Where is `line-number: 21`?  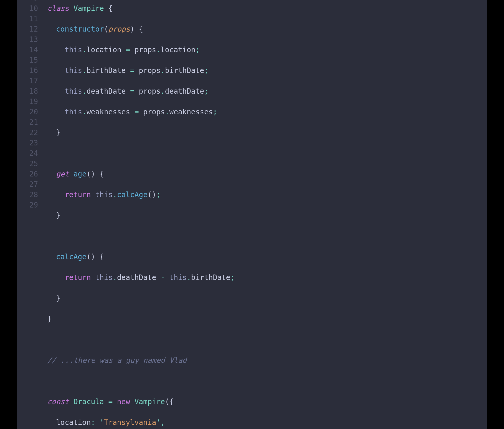
line-number: 21 is located at coordinates (30, 122).